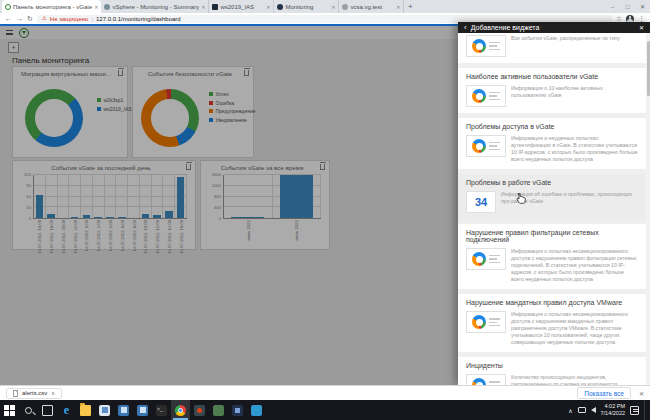 The image size is (650, 420). What do you see at coordinates (552, 48) in the screenshot?
I see `widget-section: Все события vGate, распределенные по тип…` at bounding box center [552, 48].